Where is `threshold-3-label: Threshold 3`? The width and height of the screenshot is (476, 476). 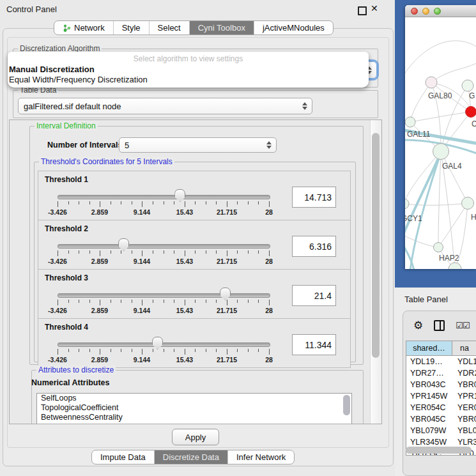
threshold-3-label: Threshold 3 is located at coordinates (66, 278).